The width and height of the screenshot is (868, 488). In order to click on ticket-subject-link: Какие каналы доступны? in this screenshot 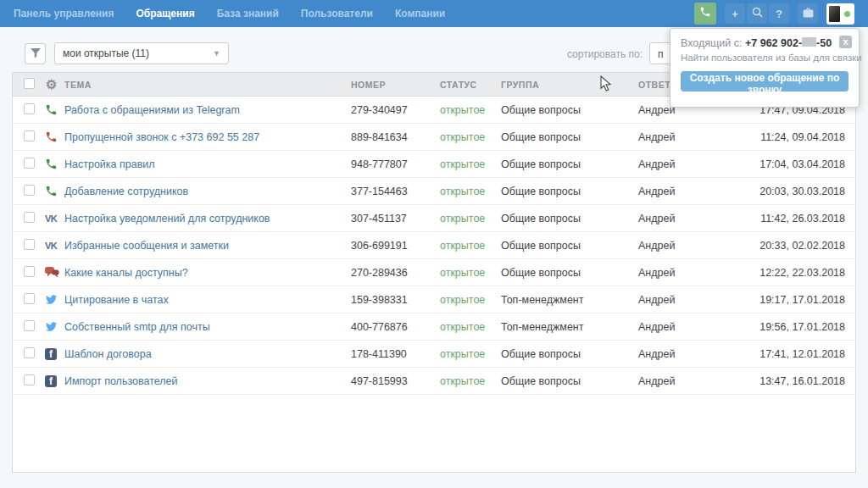, I will do `click(208, 273)`.